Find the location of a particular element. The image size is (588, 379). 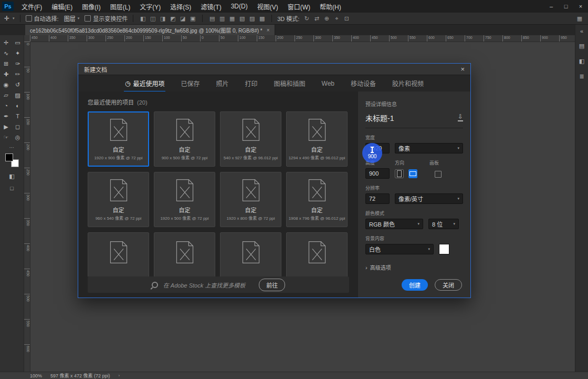

3d-roll-icon: ⇄ is located at coordinates (317, 19).